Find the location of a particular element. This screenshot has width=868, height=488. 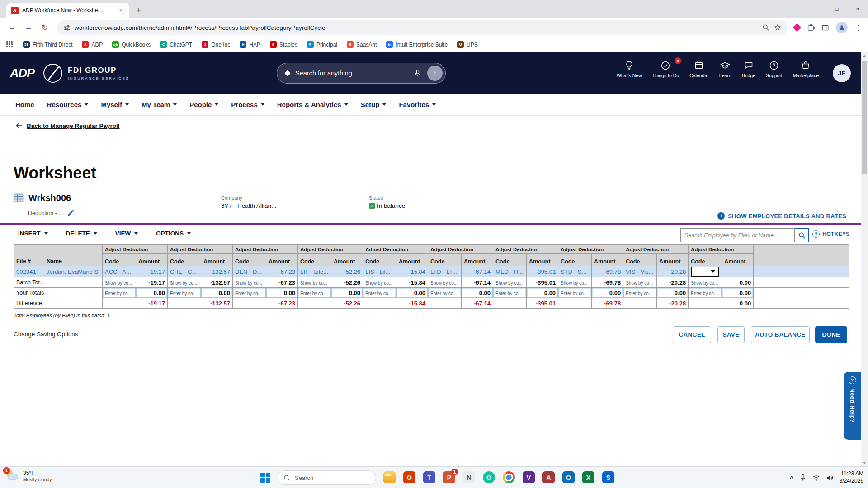

start-button is located at coordinates (266, 478).